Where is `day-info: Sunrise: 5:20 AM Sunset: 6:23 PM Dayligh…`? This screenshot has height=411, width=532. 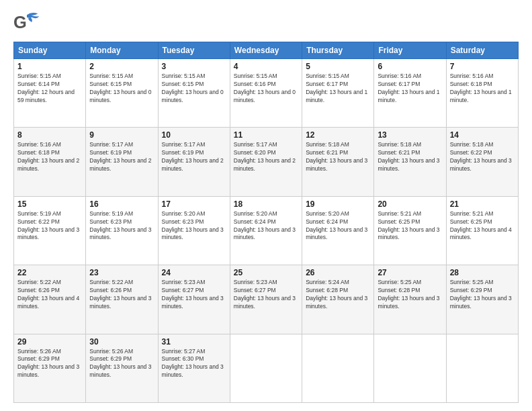
day-info: Sunrise: 5:20 AM Sunset: 6:23 PM Dayligh… is located at coordinates (194, 226).